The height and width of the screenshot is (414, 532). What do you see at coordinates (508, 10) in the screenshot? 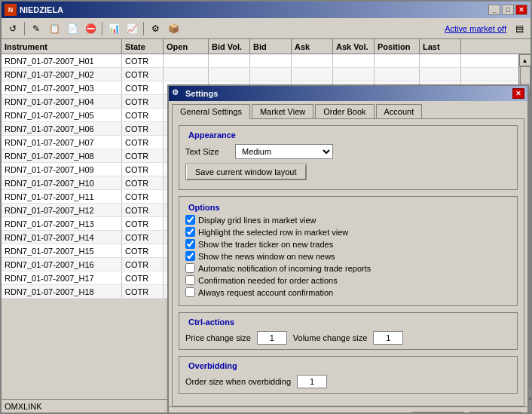
I see `maximize-button: □` at bounding box center [508, 10].